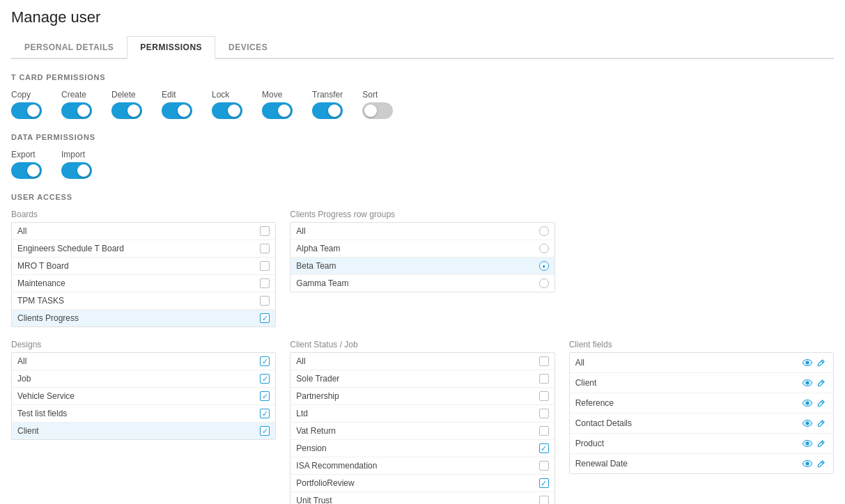  What do you see at coordinates (144, 431) in the screenshot?
I see `list-item: Client✓` at bounding box center [144, 431].